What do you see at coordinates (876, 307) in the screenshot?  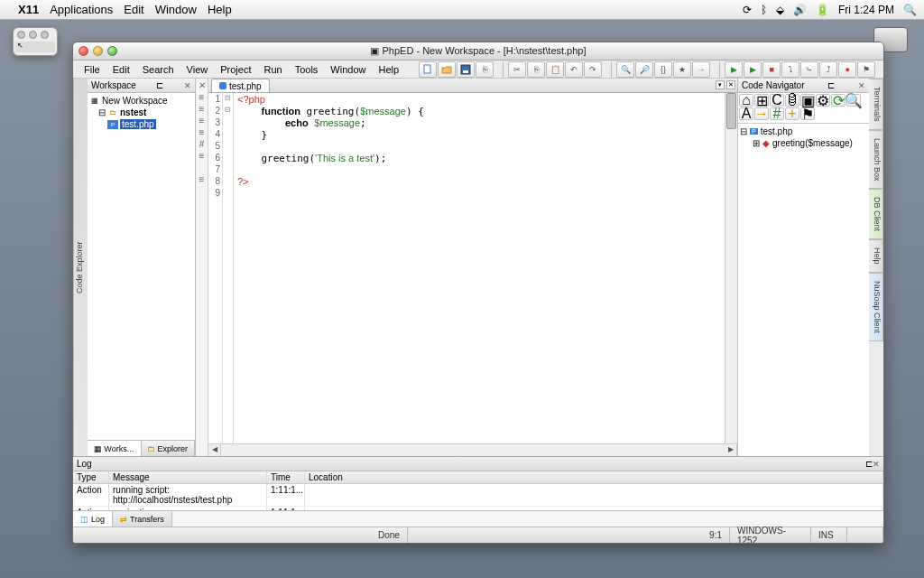 I see `tab-nusoap-client: NuSoap Client` at bounding box center [876, 307].